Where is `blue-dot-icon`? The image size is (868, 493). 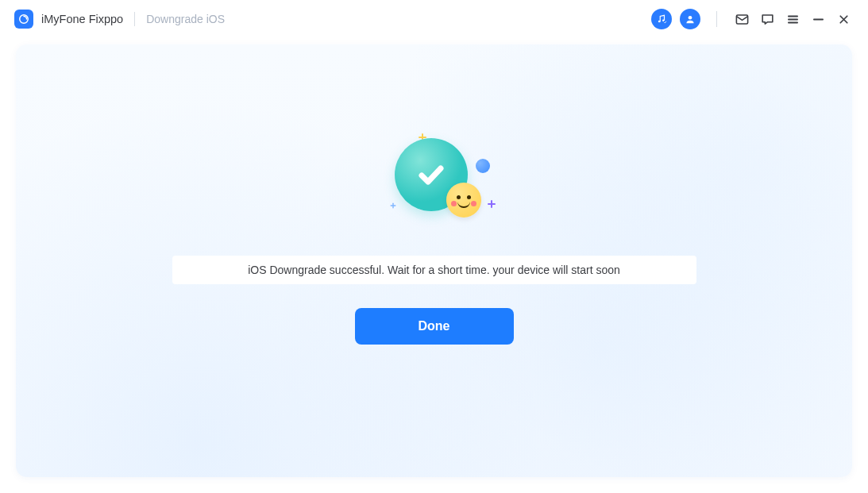
blue-dot-icon is located at coordinates (483, 166).